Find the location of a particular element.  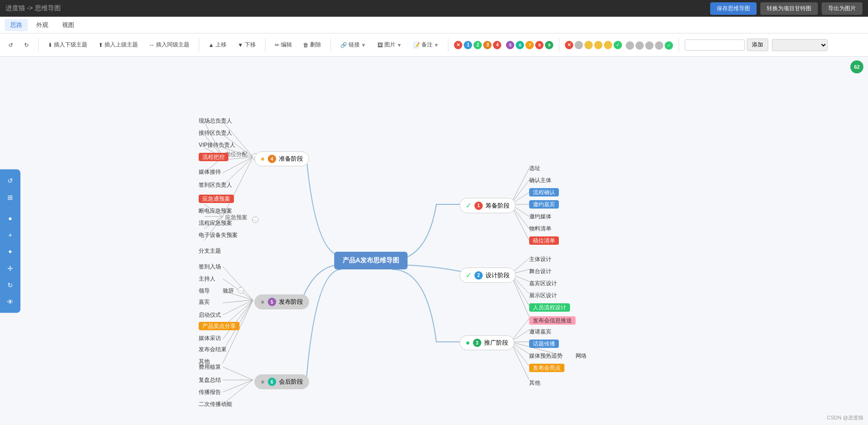

node-yaoyjueb: 邀约嘉宾 is located at coordinates (544, 204).